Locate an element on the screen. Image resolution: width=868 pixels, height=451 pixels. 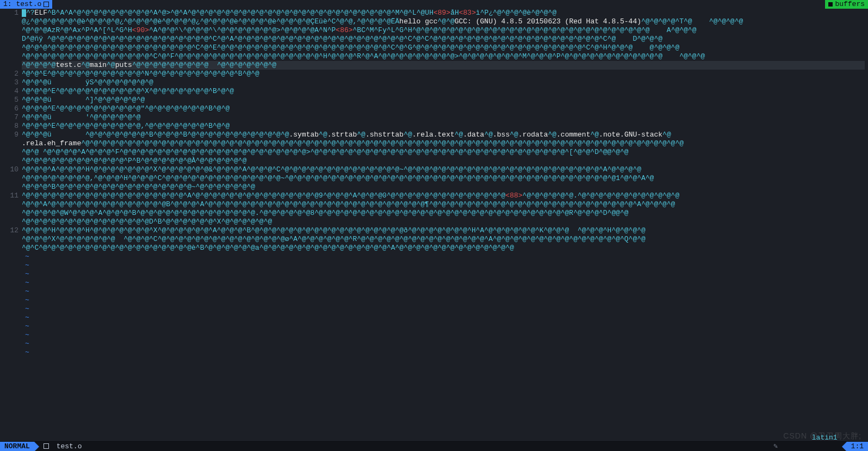
buffer-line: ^@^@^@^@^@^@^@^@^@^@^@^@^P^B^@^@^@^@^@^@… is located at coordinates (443, 161).